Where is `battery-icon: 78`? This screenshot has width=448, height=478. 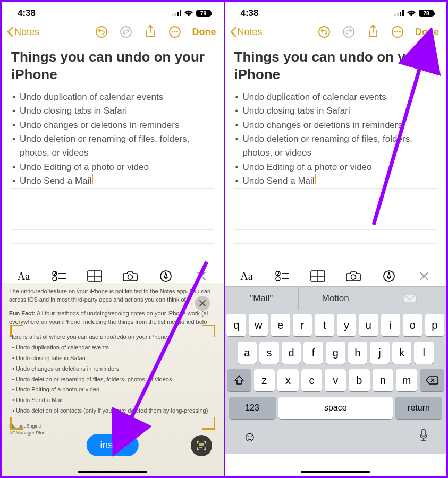 battery-icon: 78 is located at coordinates (204, 13).